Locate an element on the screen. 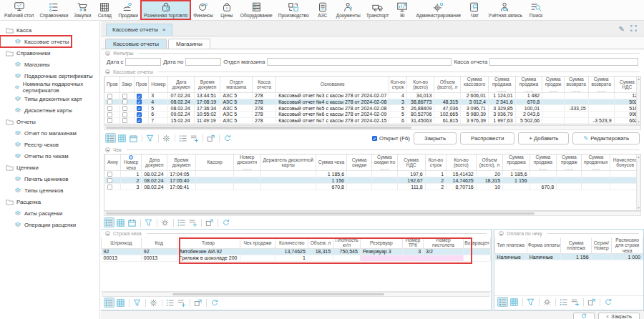  toolbar-item-transport: Транспорт is located at coordinates (378, 10).